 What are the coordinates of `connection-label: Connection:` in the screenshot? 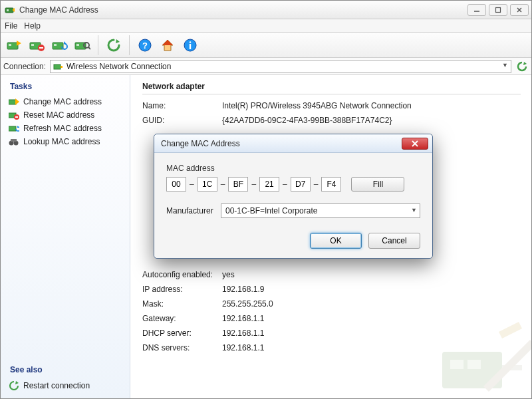 It's located at (25, 66).